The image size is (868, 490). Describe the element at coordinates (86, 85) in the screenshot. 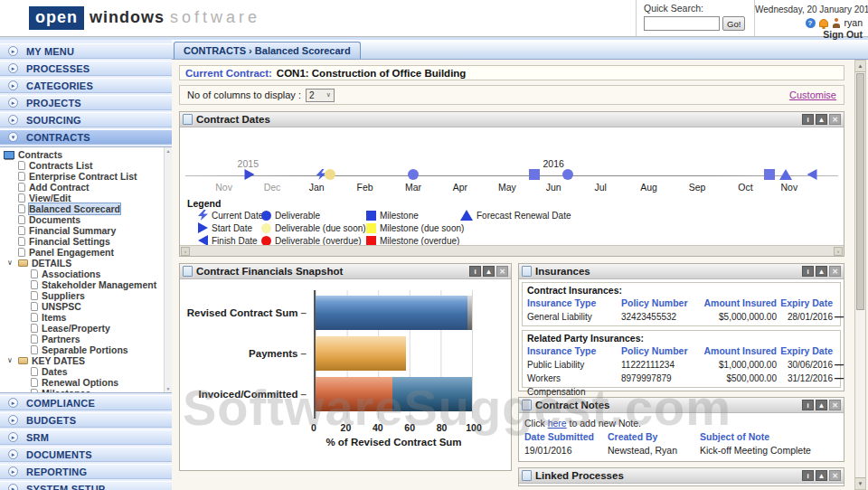

I see `sidebar-item-categories: CATEGORIES` at that location.